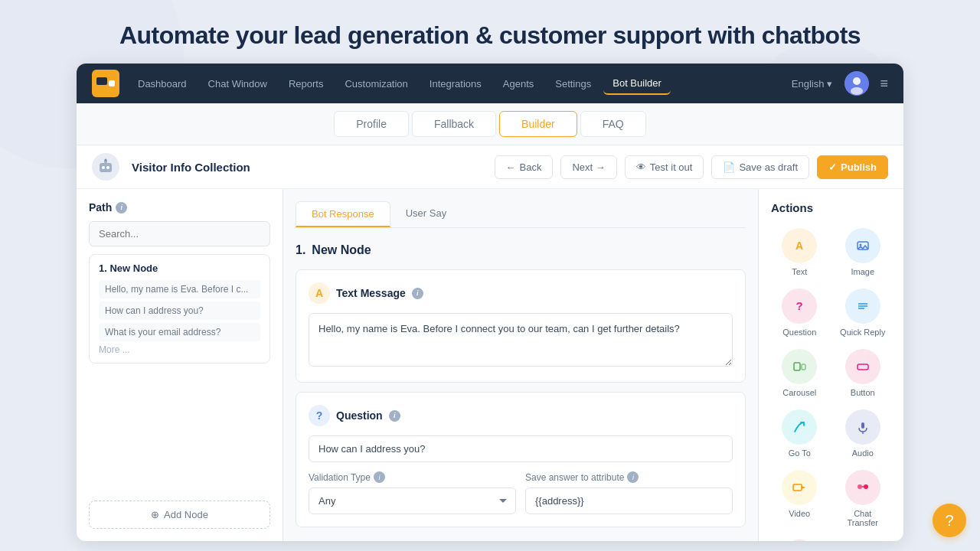 The image size is (980, 551). What do you see at coordinates (518, 84) in the screenshot?
I see `nav-agents: Agents` at bounding box center [518, 84].